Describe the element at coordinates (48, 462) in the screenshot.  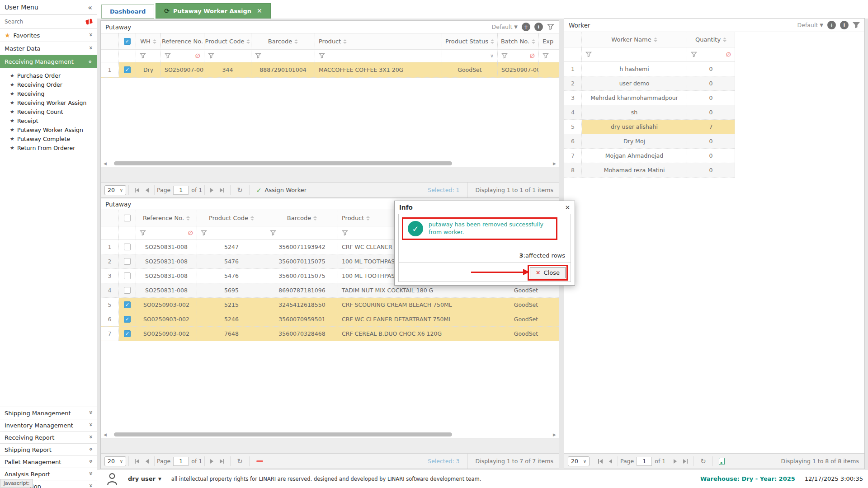
I see `sidebar-section-pallet-management: Pallet Management«` at that location.